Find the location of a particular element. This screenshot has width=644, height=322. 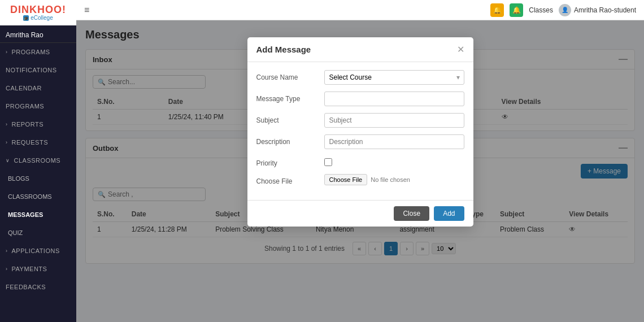

chevron-right-icon5: › is located at coordinates (7, 269).